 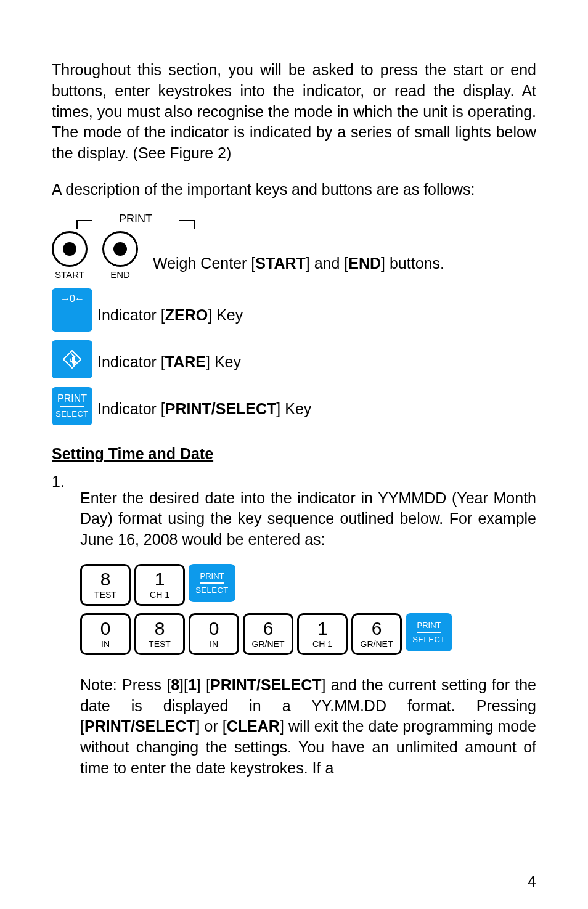 I want to click on text-bold: 1, so click(x=192, y=685).